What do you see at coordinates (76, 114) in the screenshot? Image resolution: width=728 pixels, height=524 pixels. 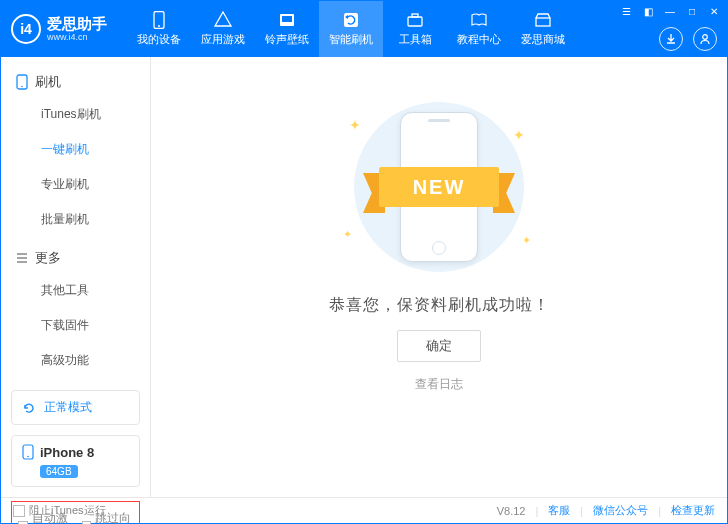 I see `sidebar-item-itunes-flash: iTunes刷机` at bounding box center [76, 114].